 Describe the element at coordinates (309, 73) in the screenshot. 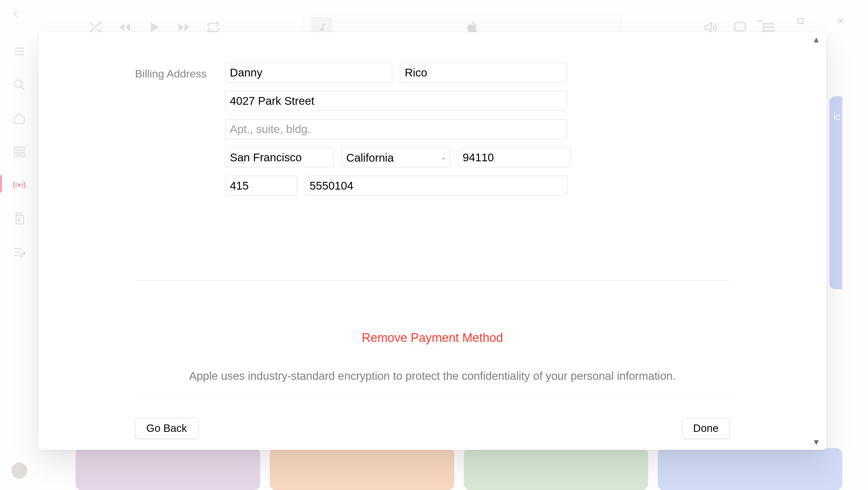

I see `first-name-field` at that location.